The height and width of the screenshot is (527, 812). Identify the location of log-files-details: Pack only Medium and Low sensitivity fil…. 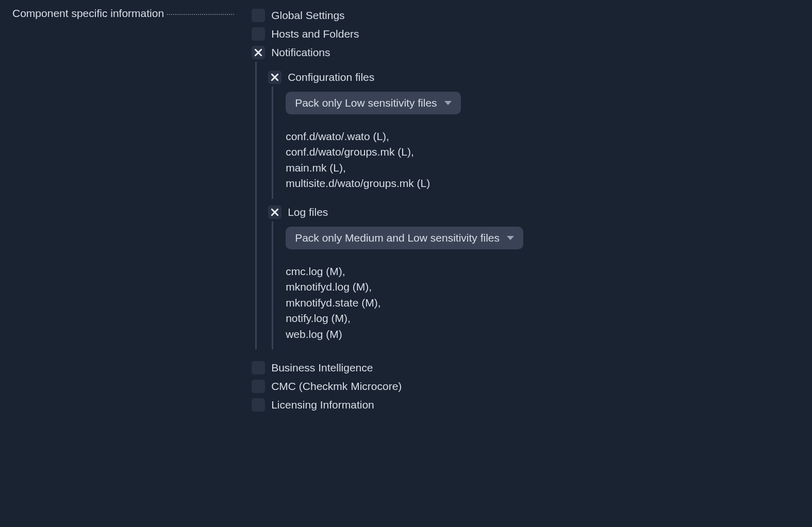
(397, 285).